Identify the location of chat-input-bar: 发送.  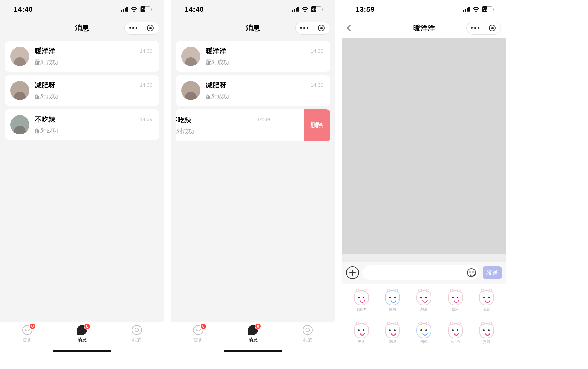
(424, 273).